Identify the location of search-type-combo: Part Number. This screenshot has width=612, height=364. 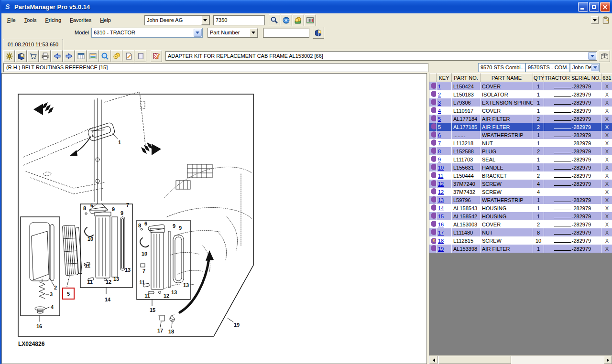
(233, 32).